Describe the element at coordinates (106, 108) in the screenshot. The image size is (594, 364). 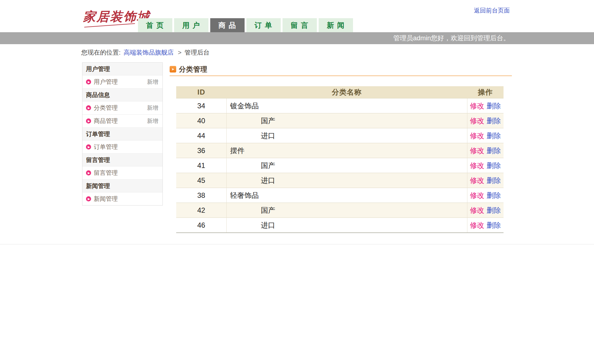
I see `sidebar-item-label: 分类管理` at that location.